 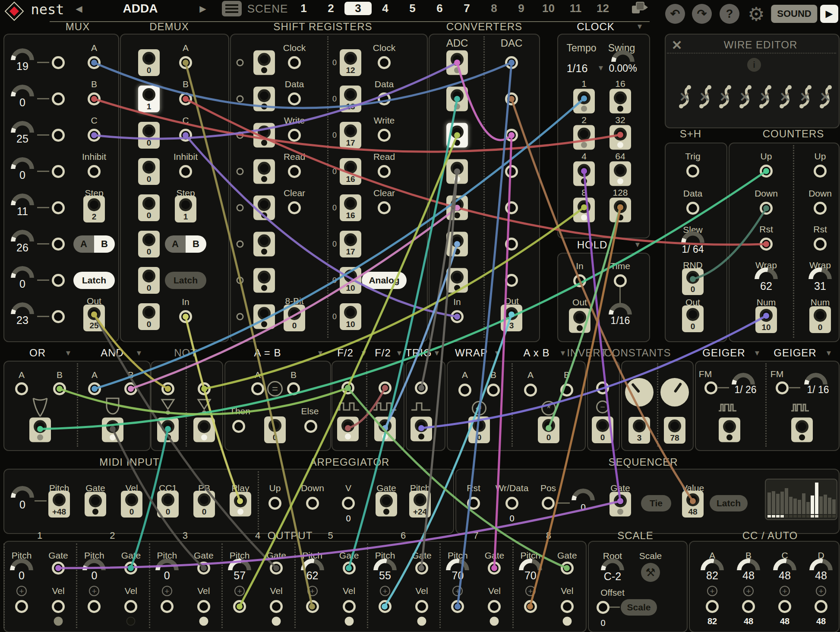 What do you see at coordinates (313, 607) in the screenshot?
I see `output-pitch-cv-jack` at bounding box center [313, 607].